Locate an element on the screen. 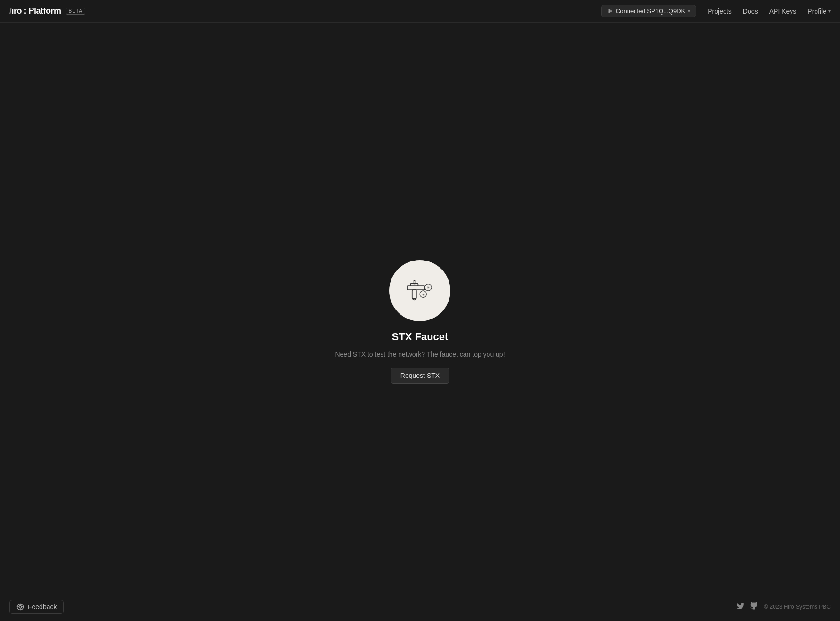  profile-chevron-icon: ▾ is located at coordinates (829, 11).